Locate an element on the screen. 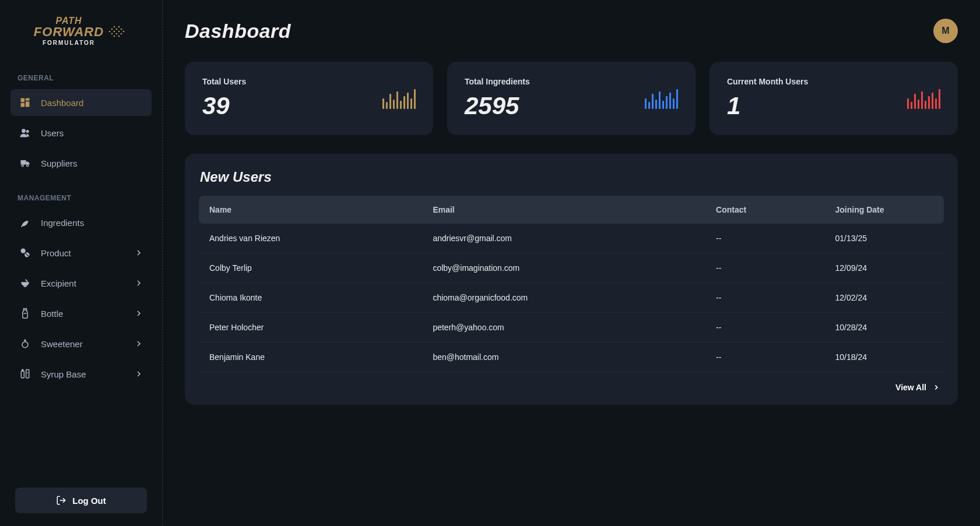 The image size is (980, 526). sidebar-item-ingredients: Ingredients is located at coordinates (81, 223).